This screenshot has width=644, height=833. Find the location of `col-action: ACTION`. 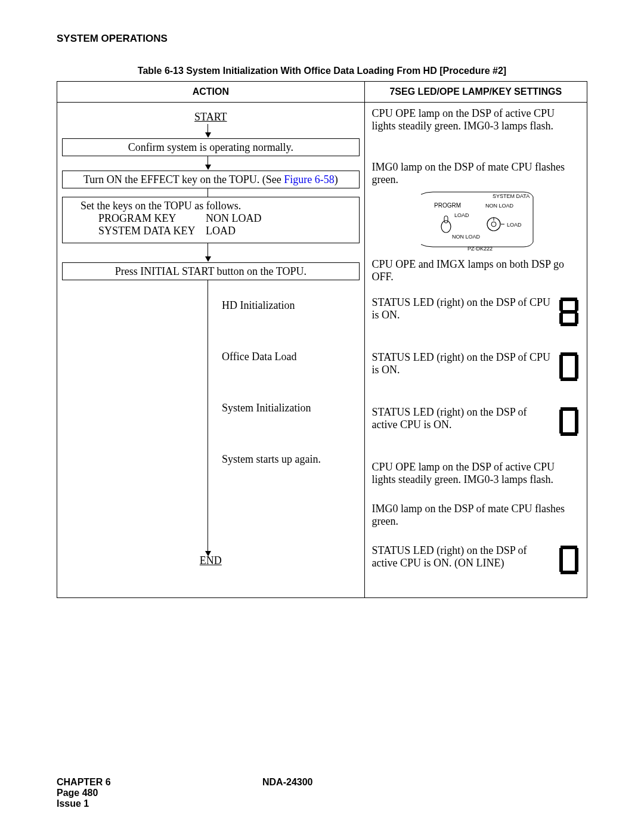

col-action: ACTION is located at coordinates (211, 92).